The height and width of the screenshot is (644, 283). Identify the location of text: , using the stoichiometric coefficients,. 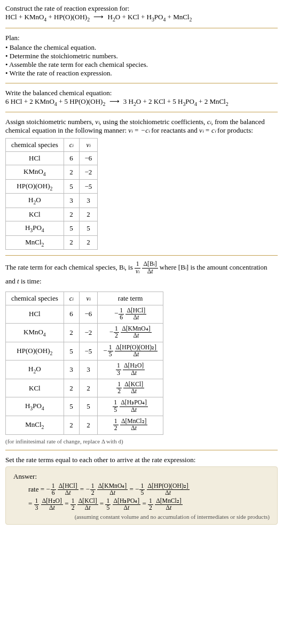
(153, 122).